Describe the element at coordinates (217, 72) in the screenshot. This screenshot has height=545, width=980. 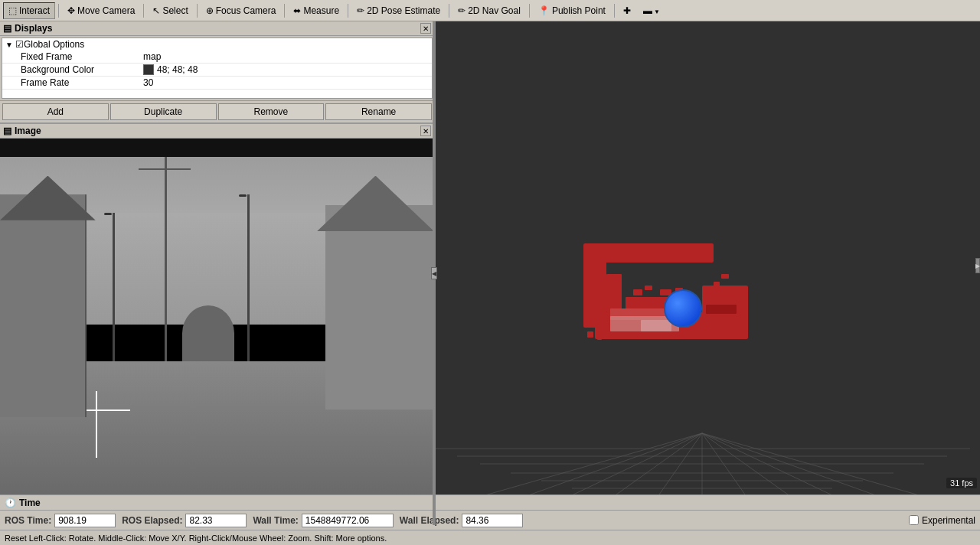
I see `displays-section: ▤ Displays ✕ ▼ ☑ Global Options Fixed Fr…` at that location.